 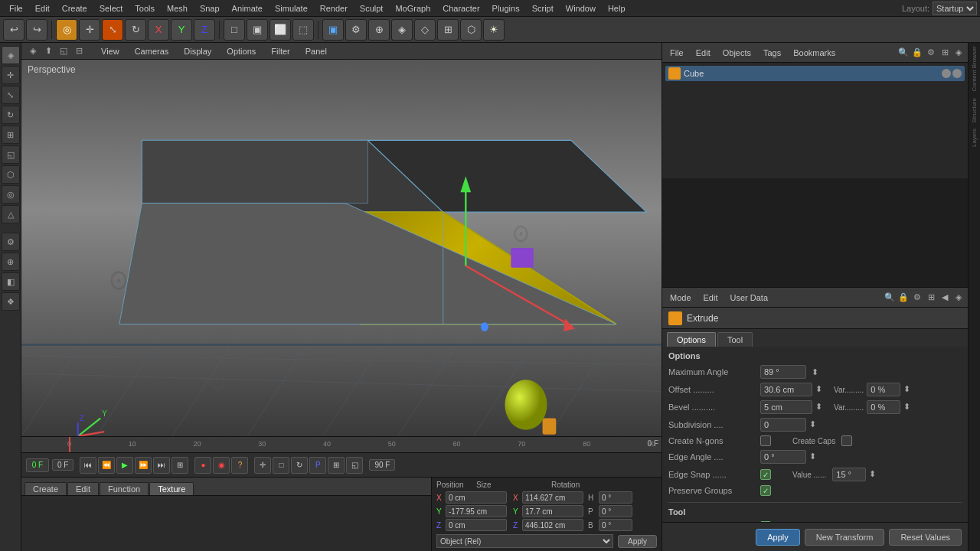 I want to click on render-button: ⬜, so click(x=280, y=30).